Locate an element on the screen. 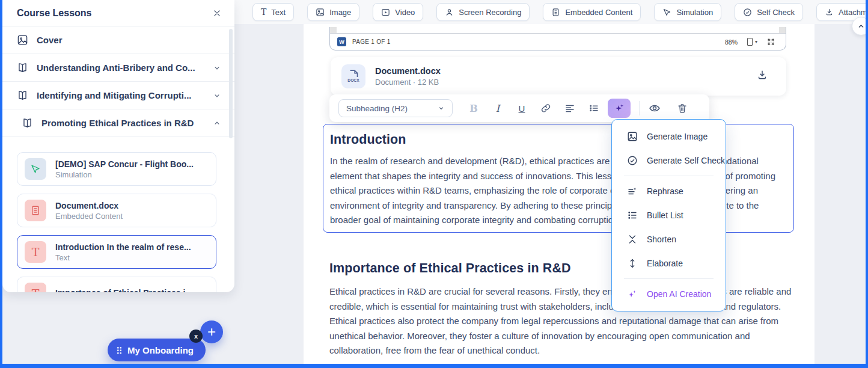 The height and width of the screenshot is (368, 868). sidebar-item-cover: Cover is located at coordinates (118, 40).